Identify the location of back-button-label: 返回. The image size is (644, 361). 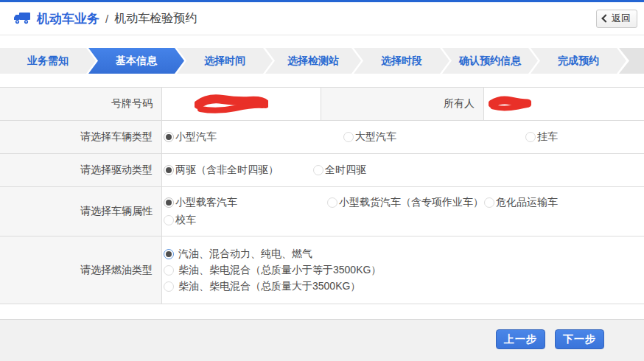
(621, 18).